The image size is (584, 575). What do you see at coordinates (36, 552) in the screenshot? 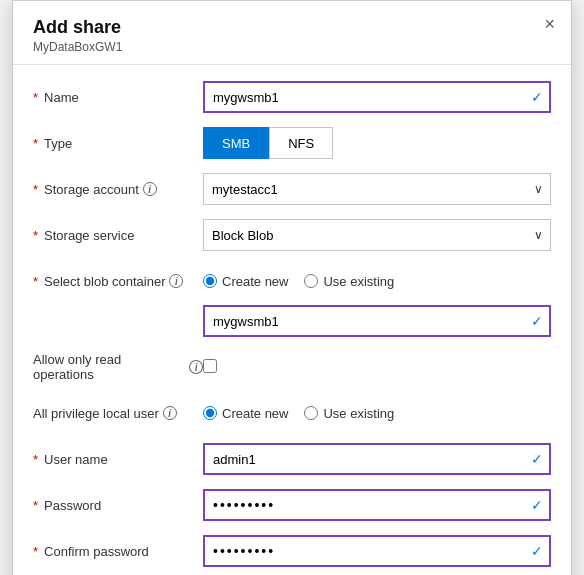
I see `required-star-cpwd: *` at bounding box center [36, 552].